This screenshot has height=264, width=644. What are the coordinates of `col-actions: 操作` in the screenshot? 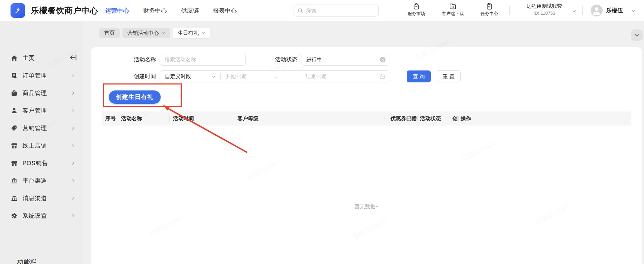 It's located at (466, 119).